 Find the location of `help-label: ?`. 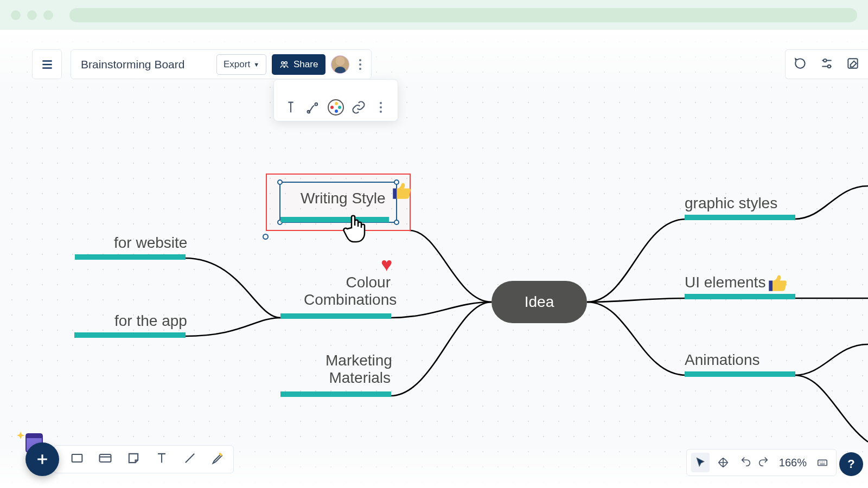

help-label: ? is located at coordinates (851, 464).